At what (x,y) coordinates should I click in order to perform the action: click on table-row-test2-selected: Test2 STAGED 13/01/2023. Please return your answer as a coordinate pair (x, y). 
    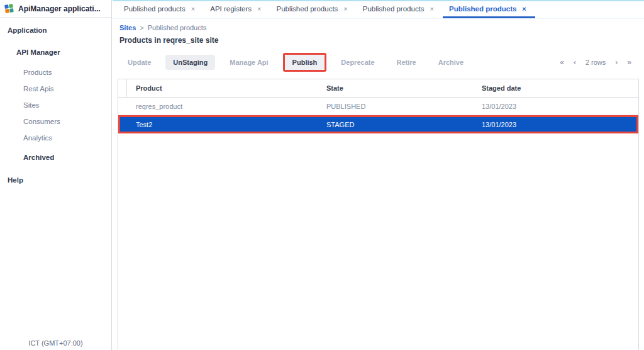
    Looking at the image, I should click on (379, 125).